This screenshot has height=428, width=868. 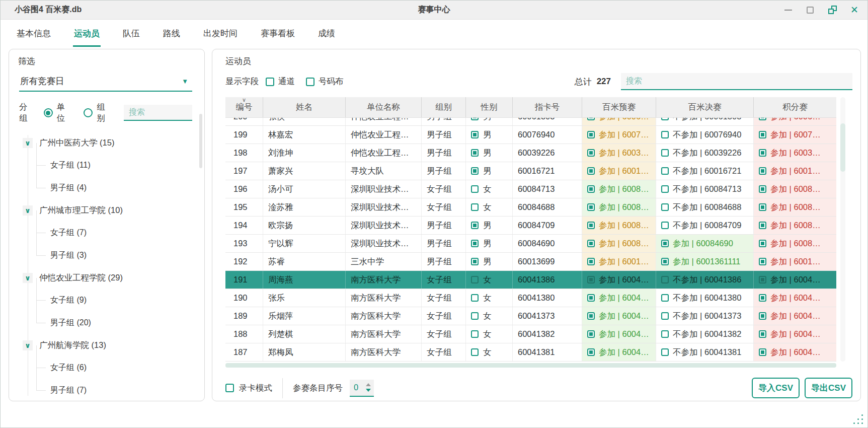 I want to click on restore-button, so click(x=832, y=10).